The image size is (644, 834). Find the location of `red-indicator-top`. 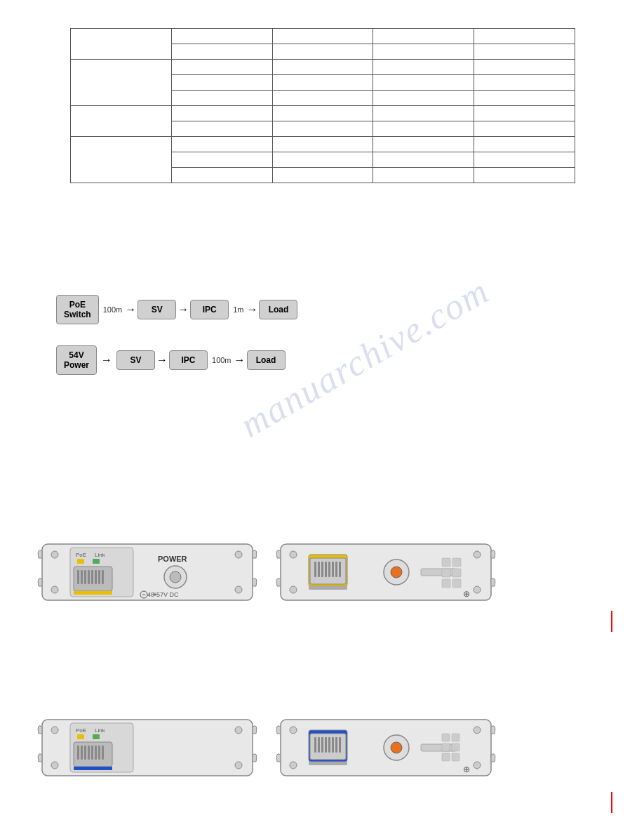

red-indicator-top is located at coordinates (612, 621).